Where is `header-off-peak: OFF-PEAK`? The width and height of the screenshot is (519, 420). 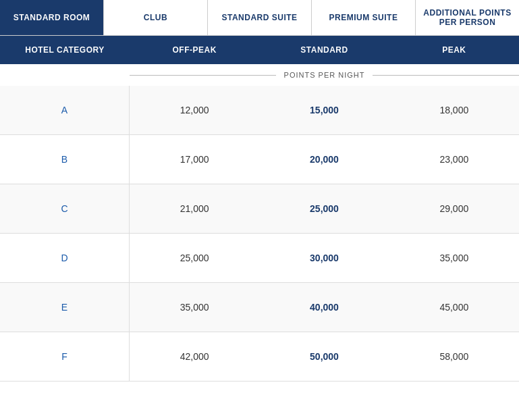 header-off-peak: OFF-PEAK is located at coordinates (194, 50).